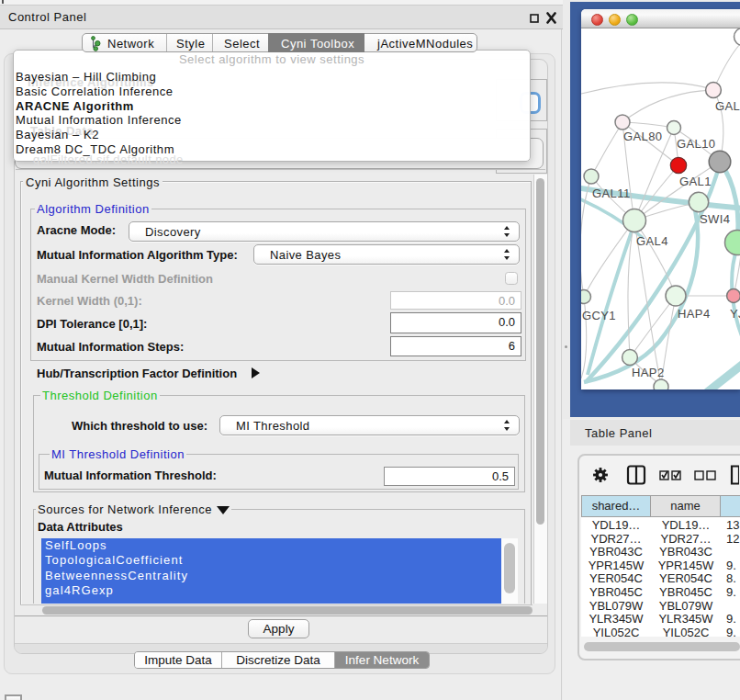 The height and width of the screenshot is (700, 740). Describe the element at coordinates (648, 373) in the screenshot. I see `svg-text: HAP2` at that location.